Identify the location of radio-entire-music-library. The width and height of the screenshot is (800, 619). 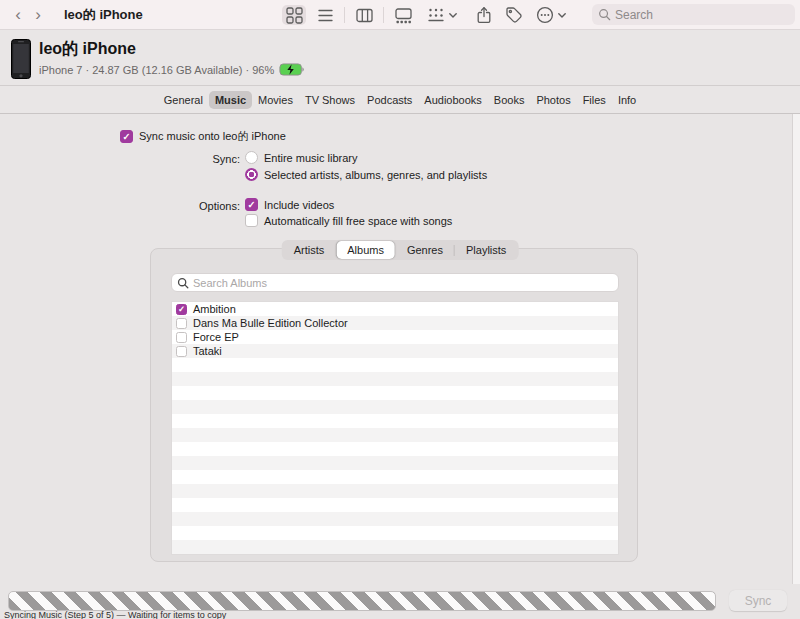
(252, 158).